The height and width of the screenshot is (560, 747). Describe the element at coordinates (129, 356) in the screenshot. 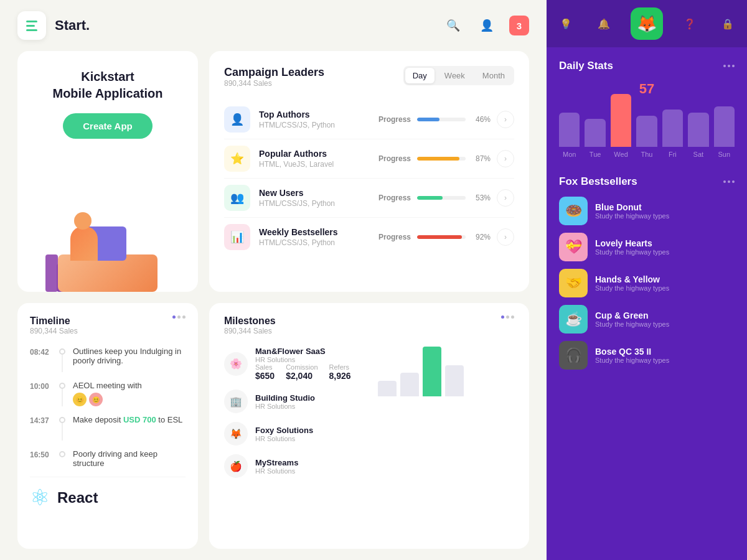

I see `timeline-text: Outlines keep you Indulging in poorly dr…` at that location.